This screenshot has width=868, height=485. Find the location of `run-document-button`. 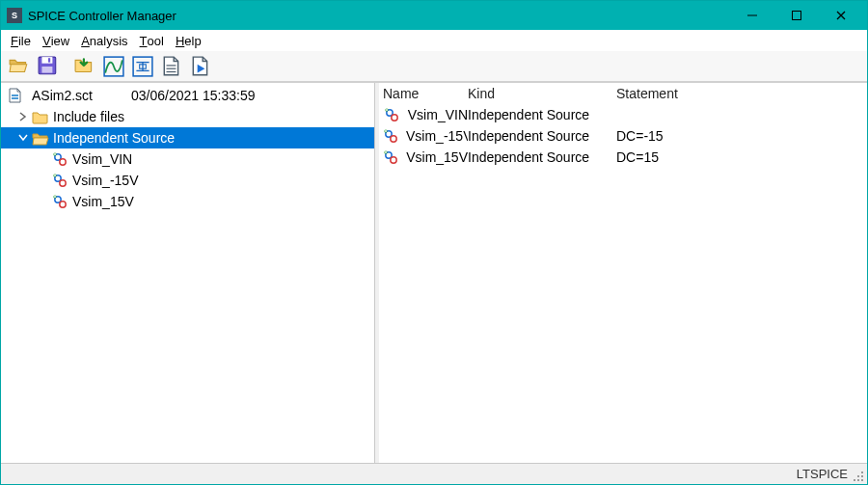

run-document-button is located at coordinates (201, 67).